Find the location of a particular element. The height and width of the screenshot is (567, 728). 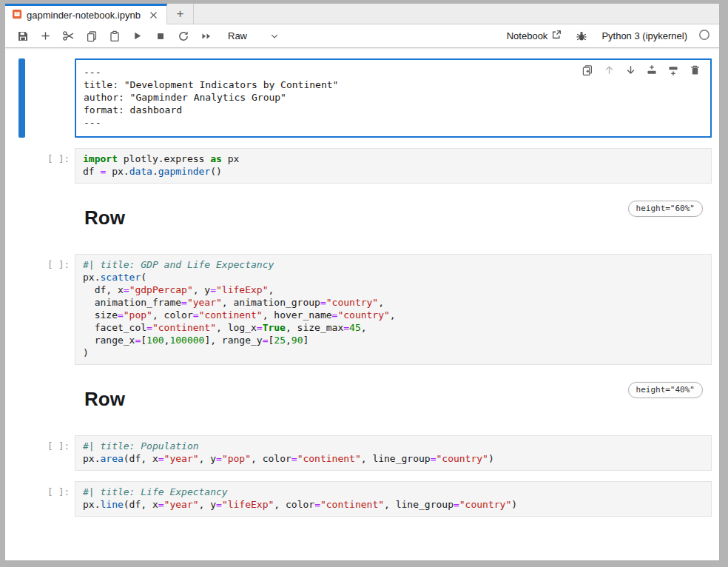

code-cell-source: #| title: Life Expectancypx.line(df, x="… is located at coordinates (397, 498).